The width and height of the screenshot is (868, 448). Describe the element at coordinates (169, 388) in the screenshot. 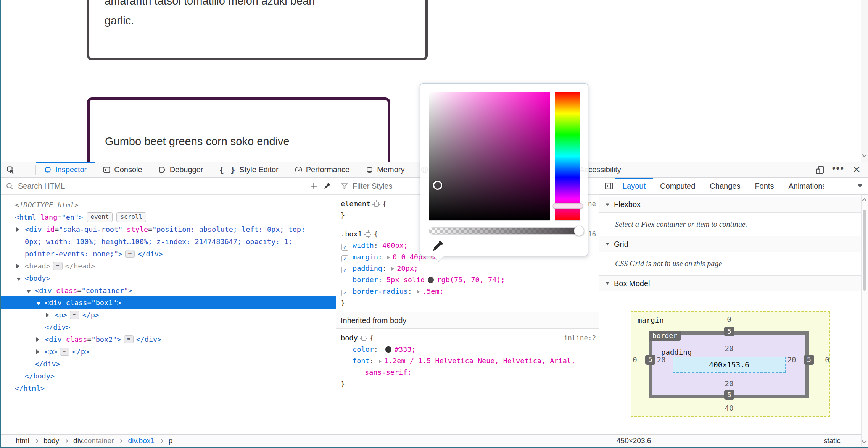

I see `markup-line: </html>` at that location.